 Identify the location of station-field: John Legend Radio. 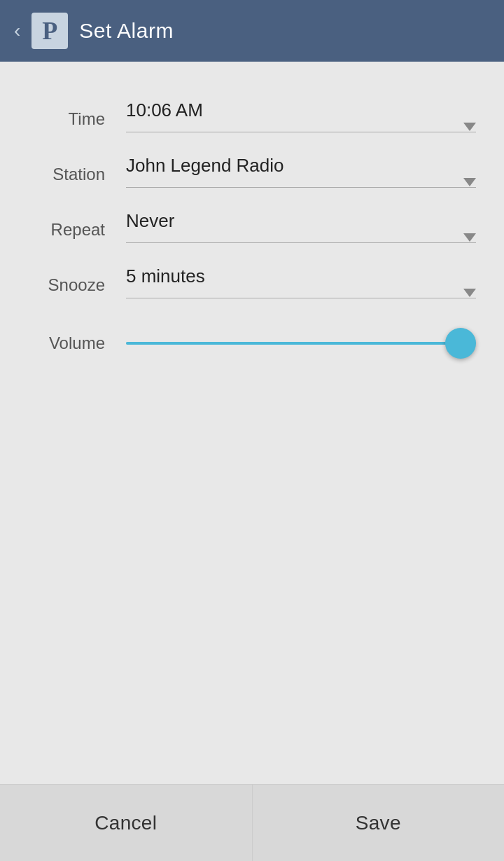
(301, 174).